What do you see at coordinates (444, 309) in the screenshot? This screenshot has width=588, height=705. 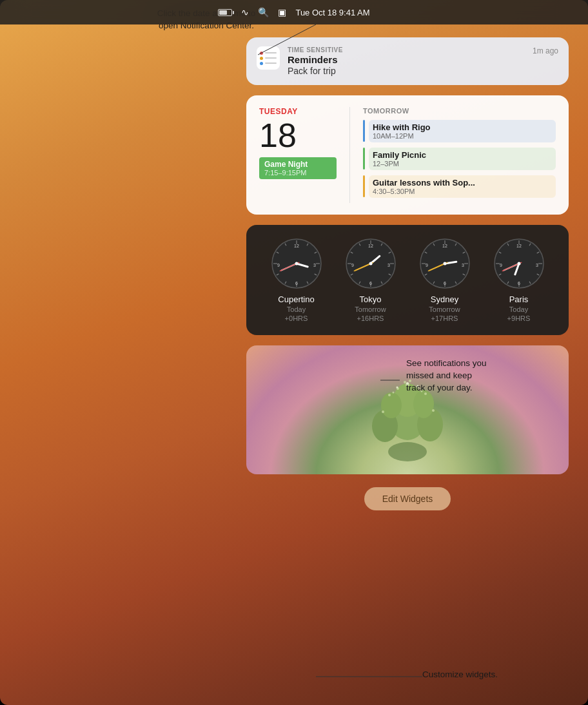 I see `city-sub-sydney: Tomorrow` at bounding box center [444, 309].